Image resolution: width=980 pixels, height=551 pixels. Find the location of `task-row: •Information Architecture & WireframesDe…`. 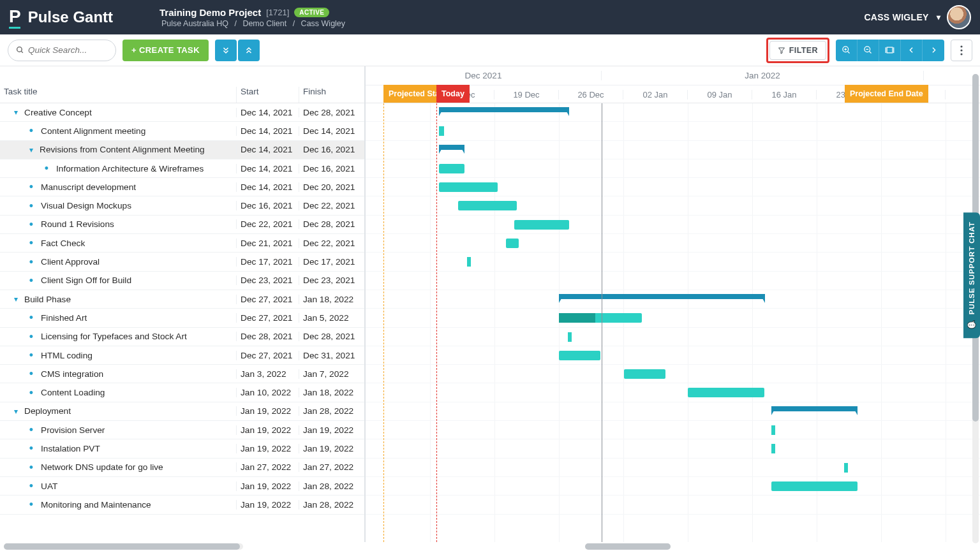

task-row: •Information Architecture & WireframesDe… is located at coordinates (182, 168).